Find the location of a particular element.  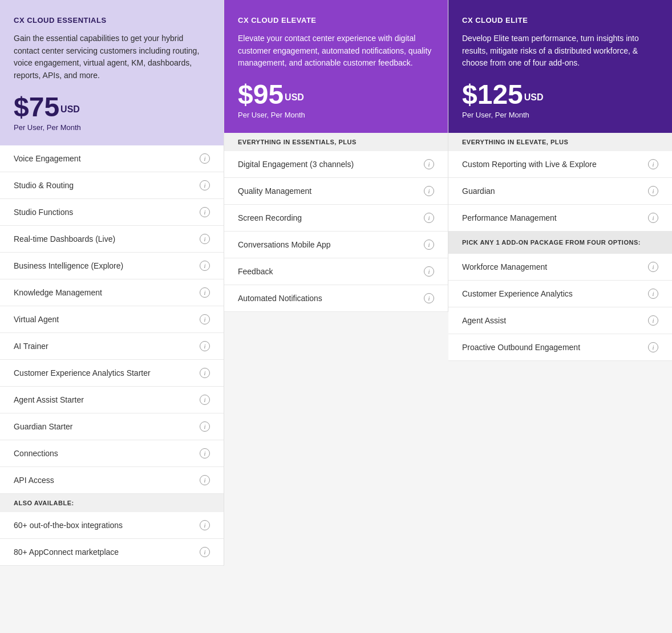

plan-price-per-elite: Per User, Per Month is located at coordinates (560, 115).